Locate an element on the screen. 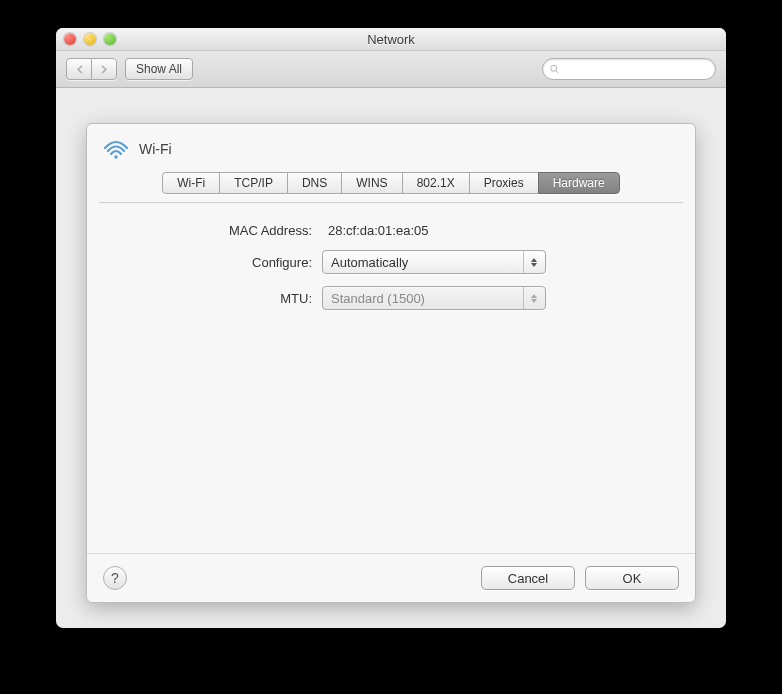 The width and height of the screenshot is (782, 694). sheet-title: Wi-Fi is located at coordinates (156, 149).